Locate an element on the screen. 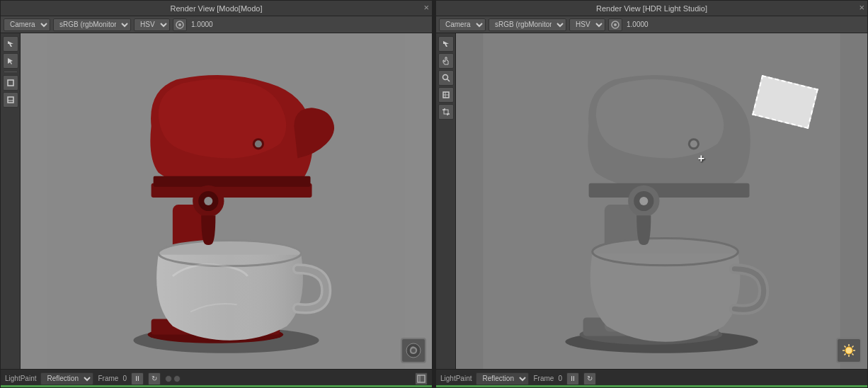 The image size is (868, 388). left-camera-dropdown: Camera is located at coordinates (27, 25).